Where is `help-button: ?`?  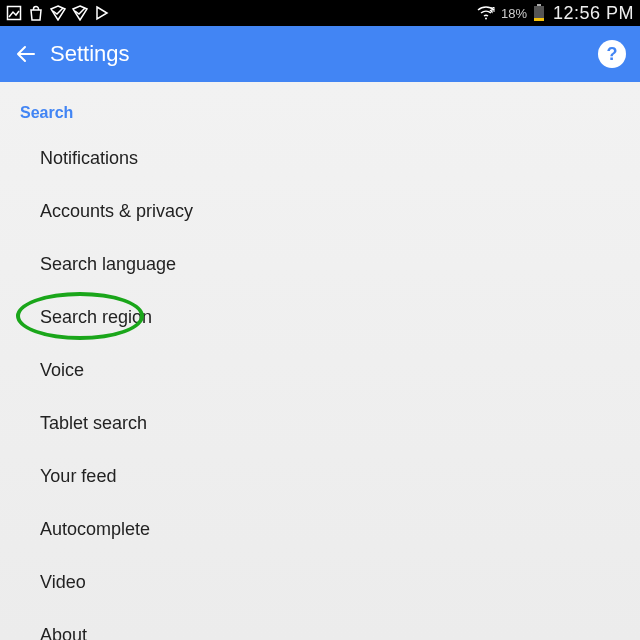
help-button: ? is located at coordinates (612, 54).